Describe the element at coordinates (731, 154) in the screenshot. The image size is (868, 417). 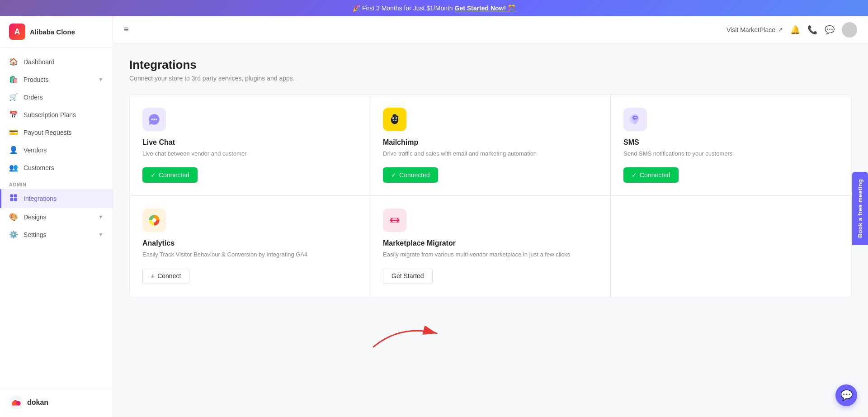
I see `sms-desc: Send SMS notifications to your customers` at that location.